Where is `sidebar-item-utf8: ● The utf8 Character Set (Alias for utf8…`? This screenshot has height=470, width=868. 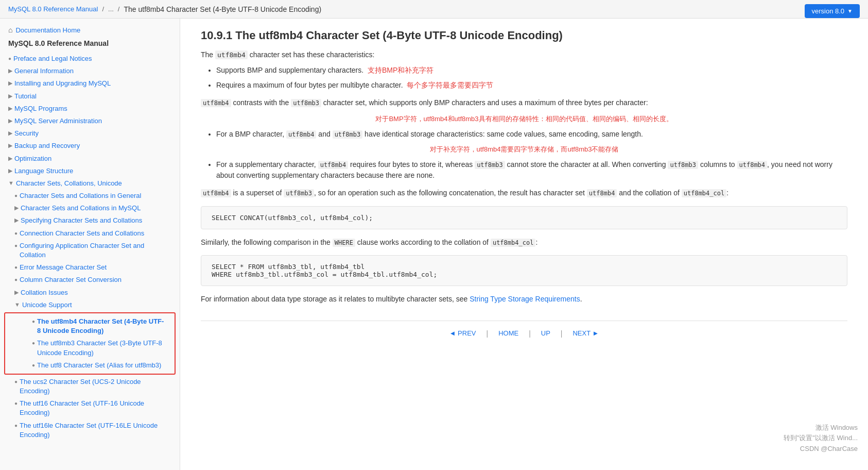 sidebar-item-utf8: ● The utf8 Character Set (Alias for utf8… is located at coordinates (101, 365).